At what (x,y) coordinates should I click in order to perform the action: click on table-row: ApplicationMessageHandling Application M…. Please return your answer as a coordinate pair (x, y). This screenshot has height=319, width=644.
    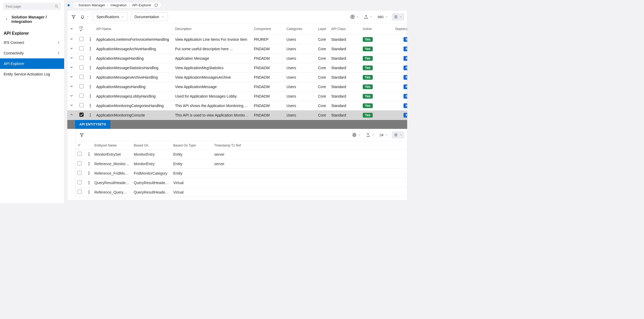
    Looking at the image, I should click on (237, 58).